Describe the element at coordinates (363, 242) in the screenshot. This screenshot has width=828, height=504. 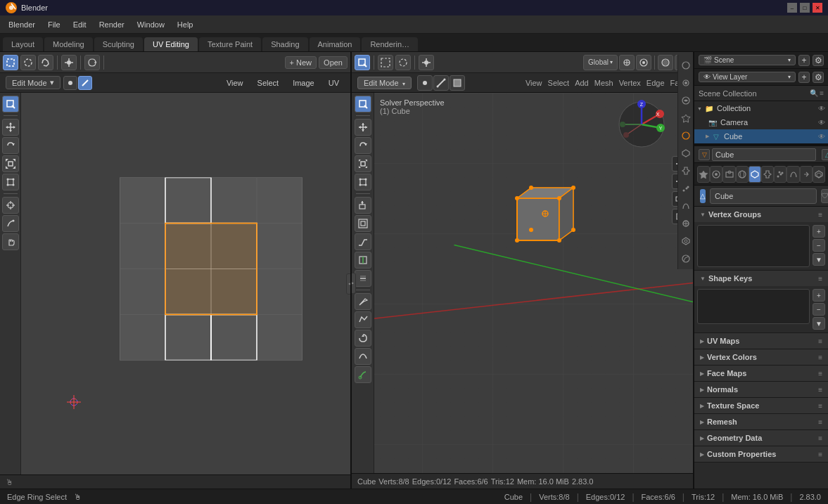
I see `vp-tool-bevel` at that location.